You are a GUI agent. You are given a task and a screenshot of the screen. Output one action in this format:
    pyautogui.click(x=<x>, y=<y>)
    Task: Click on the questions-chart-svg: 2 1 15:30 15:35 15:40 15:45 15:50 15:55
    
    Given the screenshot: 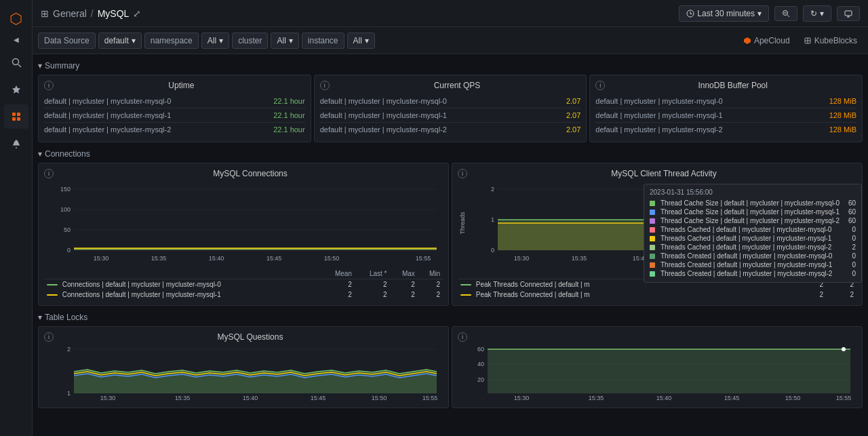 What is the action you would take?
    pyautogui.click(x=243, y=373)
    